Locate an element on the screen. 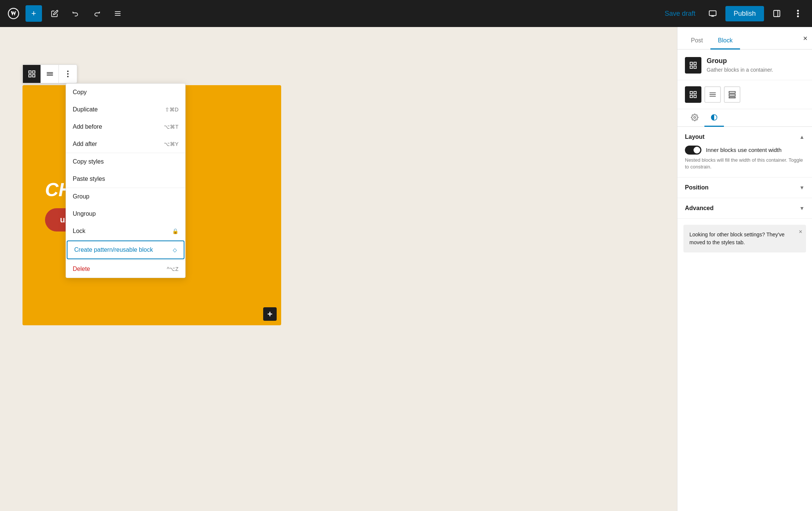  preview-button is located at coordinates (713, 14).